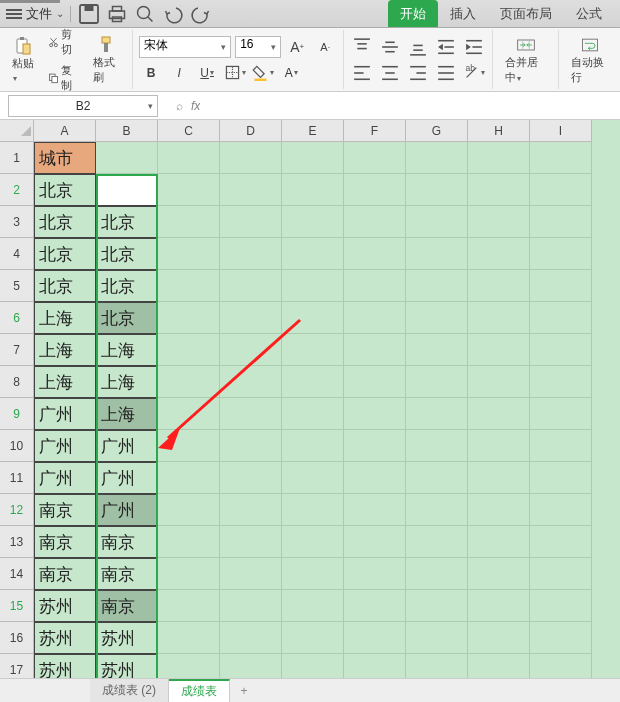  Describe the element at coordinates (244, 691) in the screenshot. I see `add-sheet-button: +` at that location.